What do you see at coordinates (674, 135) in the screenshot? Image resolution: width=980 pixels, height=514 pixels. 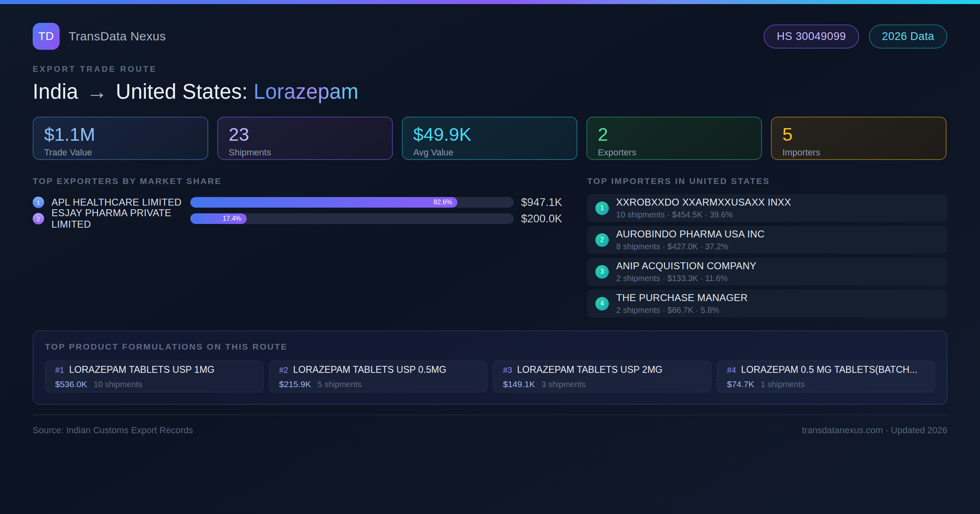 I see `stat-value: 2` at bounding box center [674, 135].